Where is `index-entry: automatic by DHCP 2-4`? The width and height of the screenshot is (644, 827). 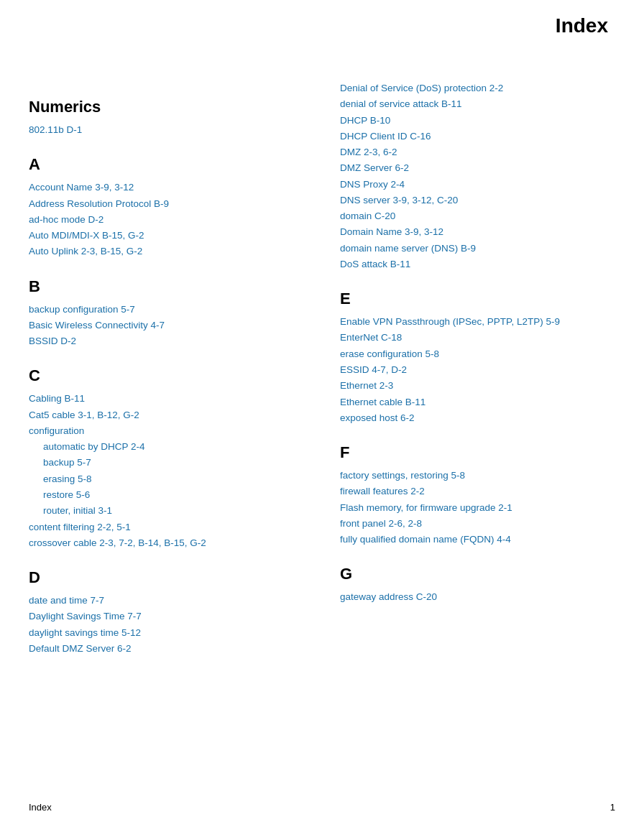 index-entry: automatic by DHCP 2-4 is located at coordinates (167, 447).